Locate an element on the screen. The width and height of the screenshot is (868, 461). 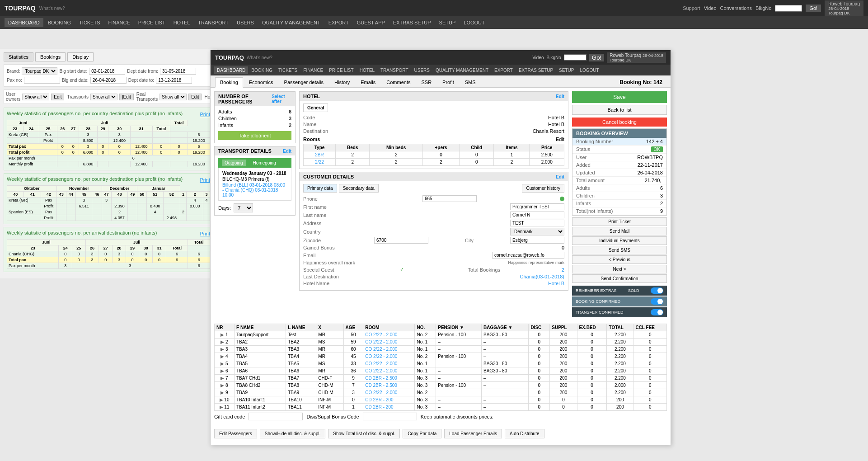
save-btn: Save is located at coordinates (619, 97).